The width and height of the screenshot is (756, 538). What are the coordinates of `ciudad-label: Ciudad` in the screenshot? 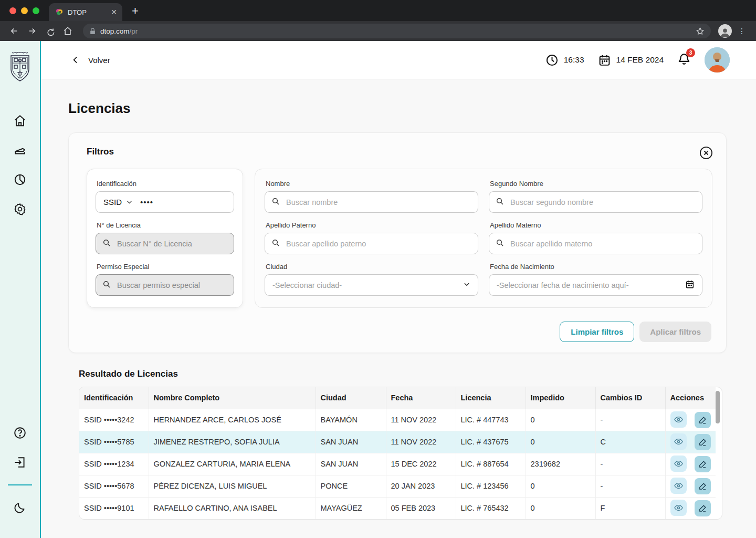 It's located at (372, 267).